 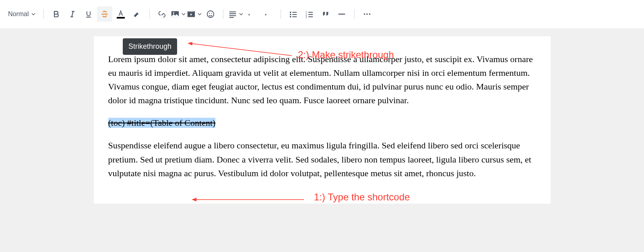 I want to click on align-button, so click(x=236, y=14).